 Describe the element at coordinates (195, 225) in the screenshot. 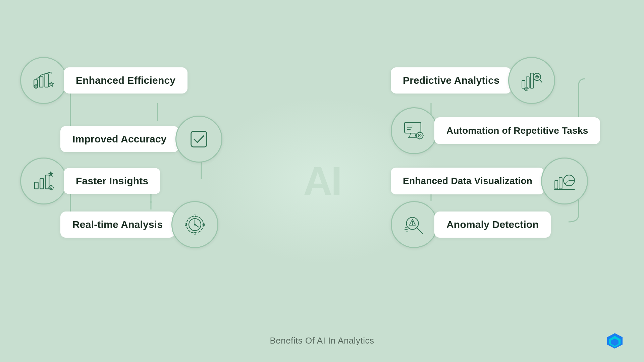

I see `realtime-analysis-icon` at that location.